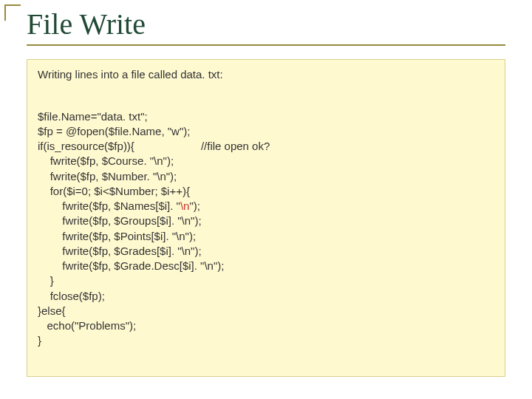 This screenshot has width=532, height=399. I want to click on code-line: fwrite($fp, $Number. "\n");, so click(107, 176).